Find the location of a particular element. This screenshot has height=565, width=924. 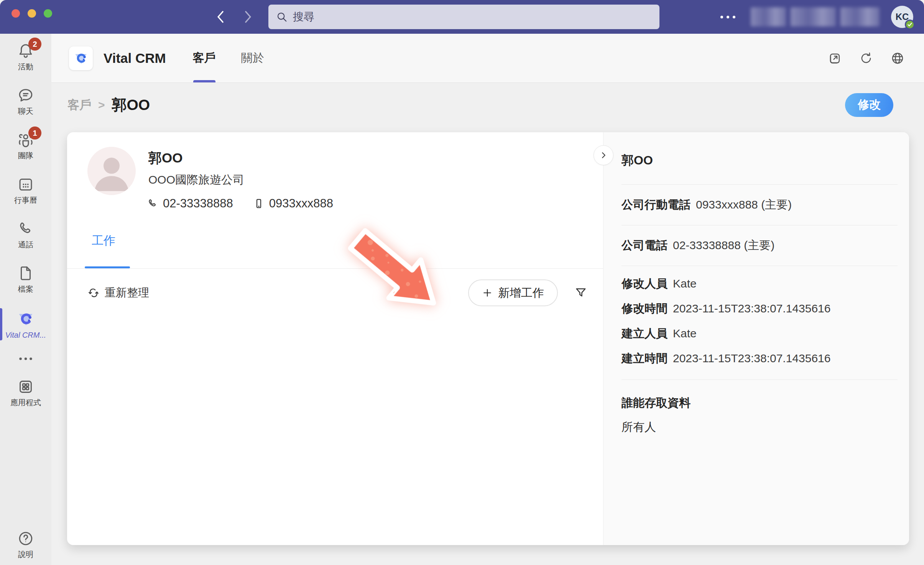

help-icon is located at coordinates (26, 539).